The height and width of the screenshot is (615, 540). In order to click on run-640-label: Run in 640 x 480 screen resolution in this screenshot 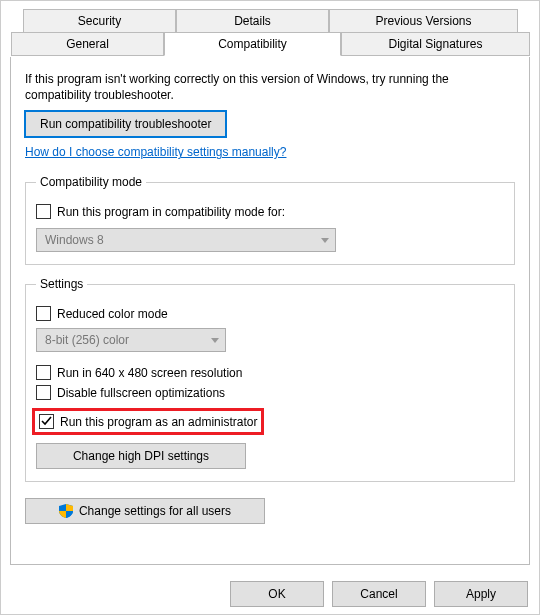, I will do `click(150, 373)`.